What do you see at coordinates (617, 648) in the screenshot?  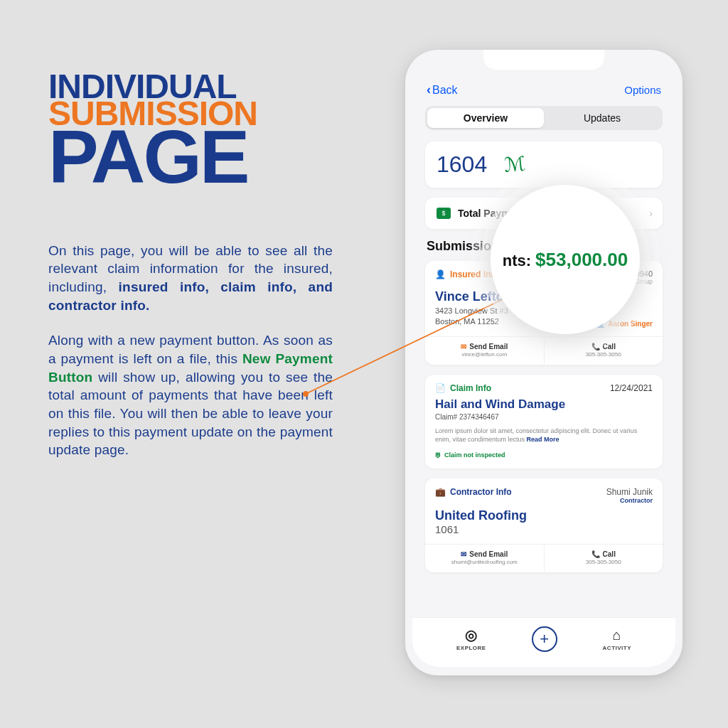 I see `nav-activity-label: ACTIVITY` at bounding box center [617, 648].